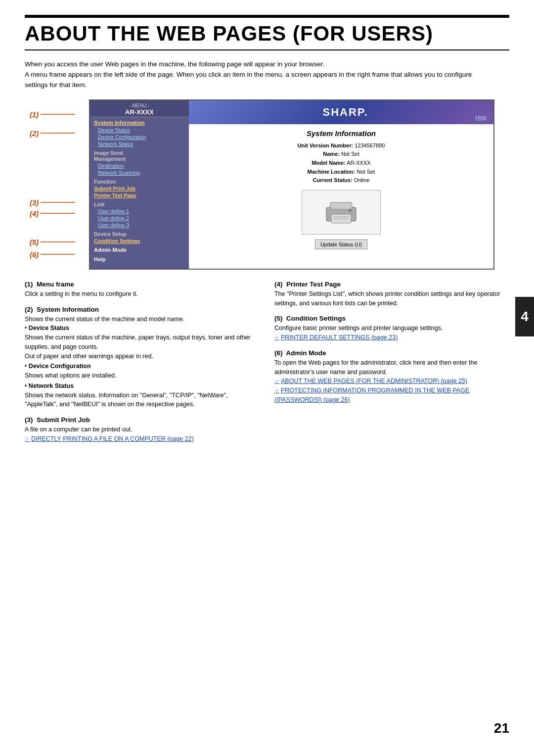  I want to click on content-panel: SHARP. Help System Information Unit Vers…, so click(341, 185).